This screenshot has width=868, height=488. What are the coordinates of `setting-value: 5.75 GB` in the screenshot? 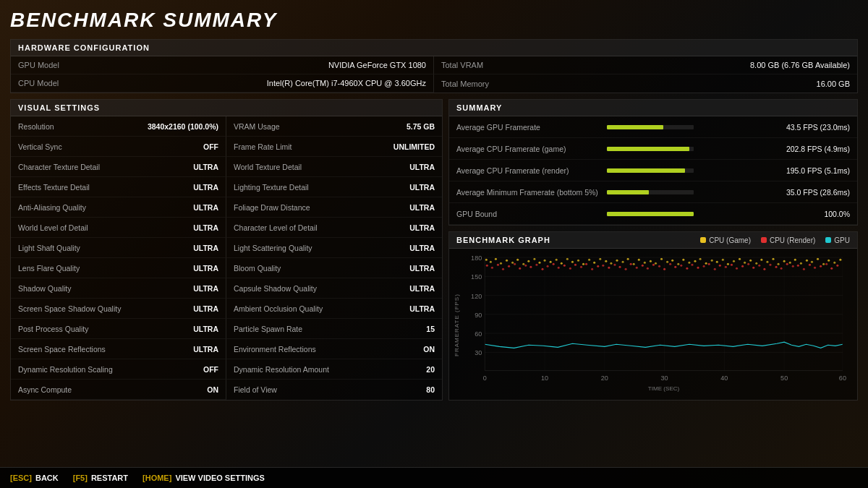 It's located at (421, 127).